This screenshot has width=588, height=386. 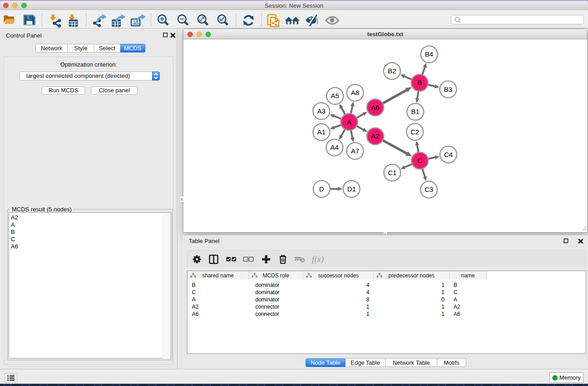 I want to click on svg-text: A1, so click(x=321, y=132).